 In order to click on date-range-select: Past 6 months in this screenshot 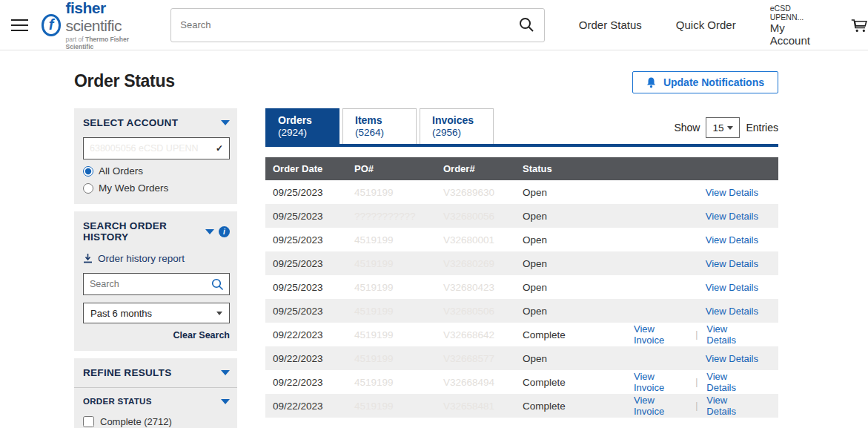, I will do `click(156, 313)`.